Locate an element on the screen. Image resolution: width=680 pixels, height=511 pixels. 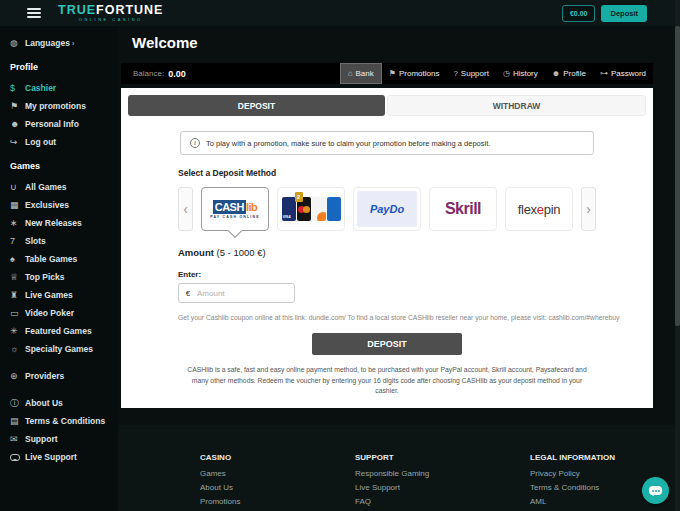
sidebar-item-support: ✉ Support is located at coordinates (59, 439).